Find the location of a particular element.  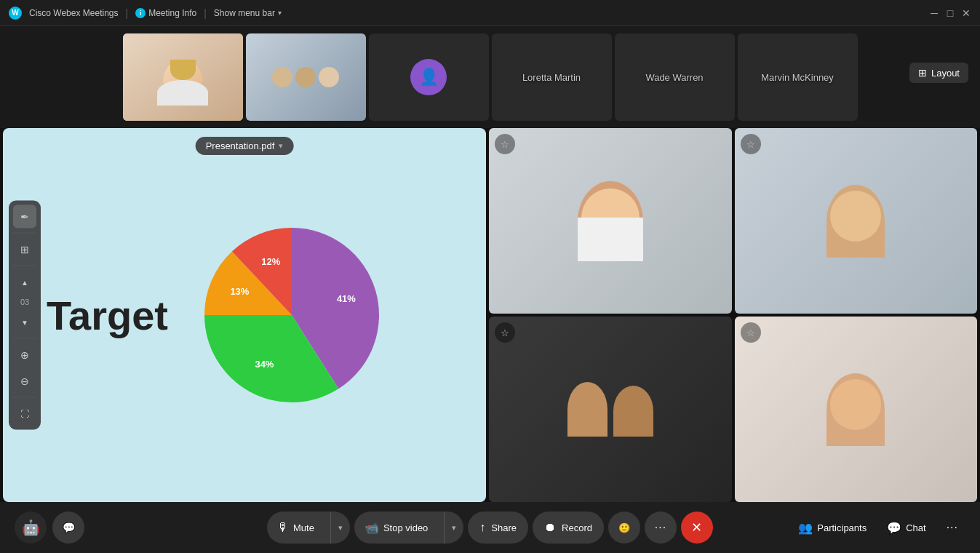

star-button-1: ☆ is located at coordinates (505, 144).